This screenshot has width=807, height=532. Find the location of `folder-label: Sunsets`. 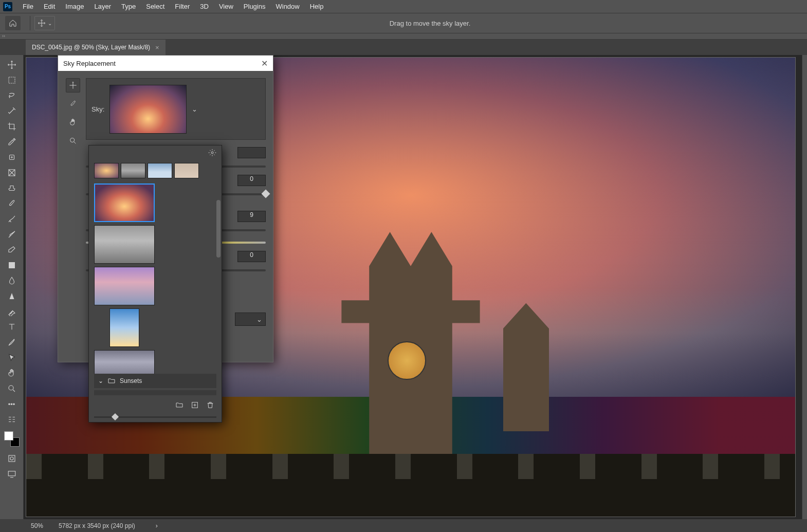

folder-label: Sunsets is located at coordinates (131, 381).